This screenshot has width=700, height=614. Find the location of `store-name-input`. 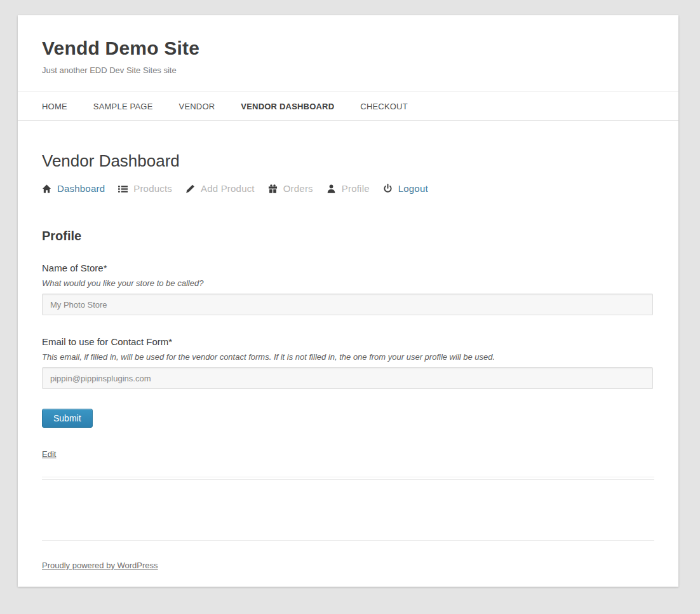

store-name-input is located at coordinates (347, 304).